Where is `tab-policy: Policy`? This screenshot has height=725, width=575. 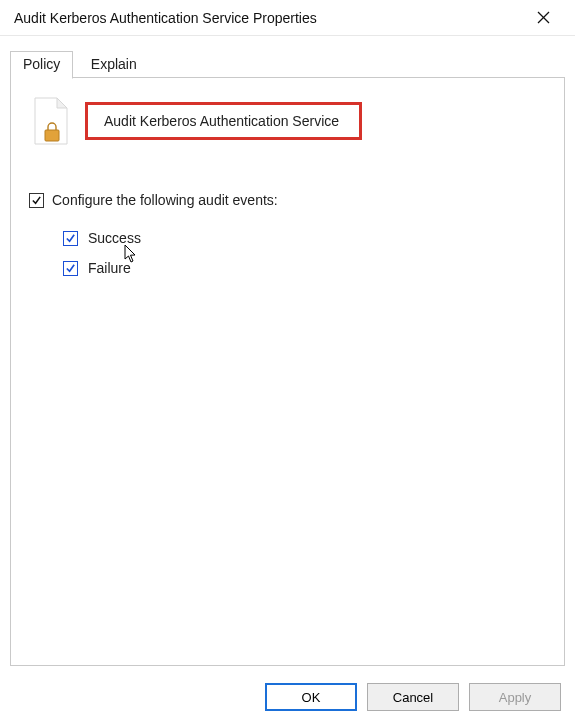 tab-policy: Policy is located at coordinates (42, 65).